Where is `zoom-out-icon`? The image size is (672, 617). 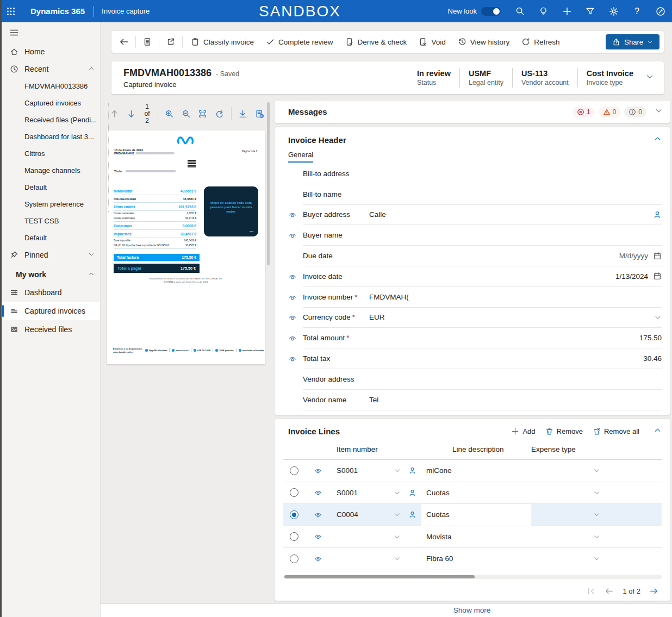 zoom-out-icon is located at coordinates (186, 114).